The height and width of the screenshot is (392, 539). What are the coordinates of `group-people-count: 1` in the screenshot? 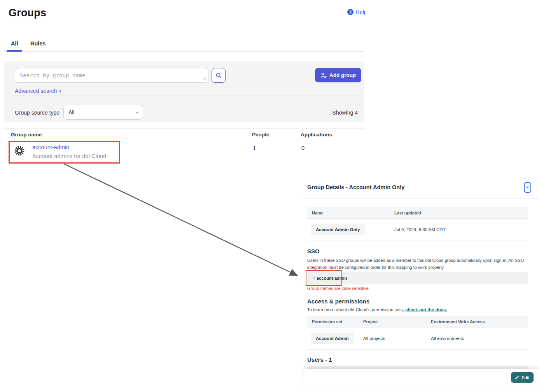 It's located at (254, 148).